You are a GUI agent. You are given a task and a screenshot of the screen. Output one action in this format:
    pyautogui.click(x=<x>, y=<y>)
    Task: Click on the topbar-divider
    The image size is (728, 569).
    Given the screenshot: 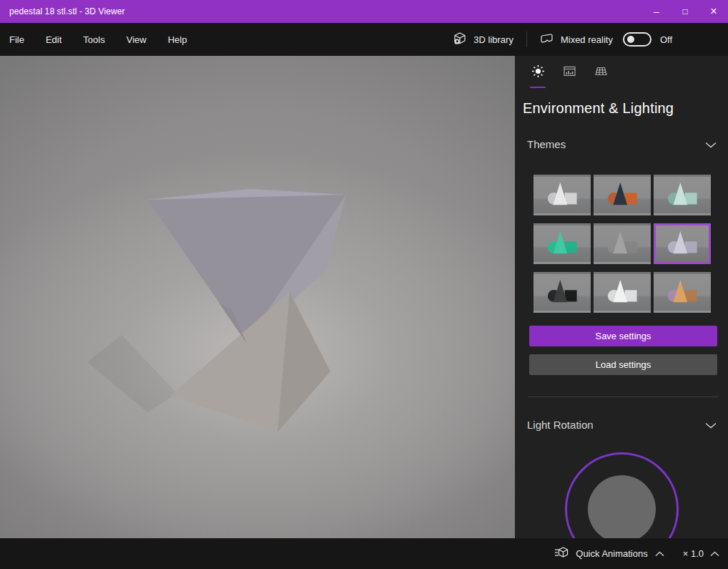 What is the action you would take?
    pyautogui.click(x=526, y=39)
    